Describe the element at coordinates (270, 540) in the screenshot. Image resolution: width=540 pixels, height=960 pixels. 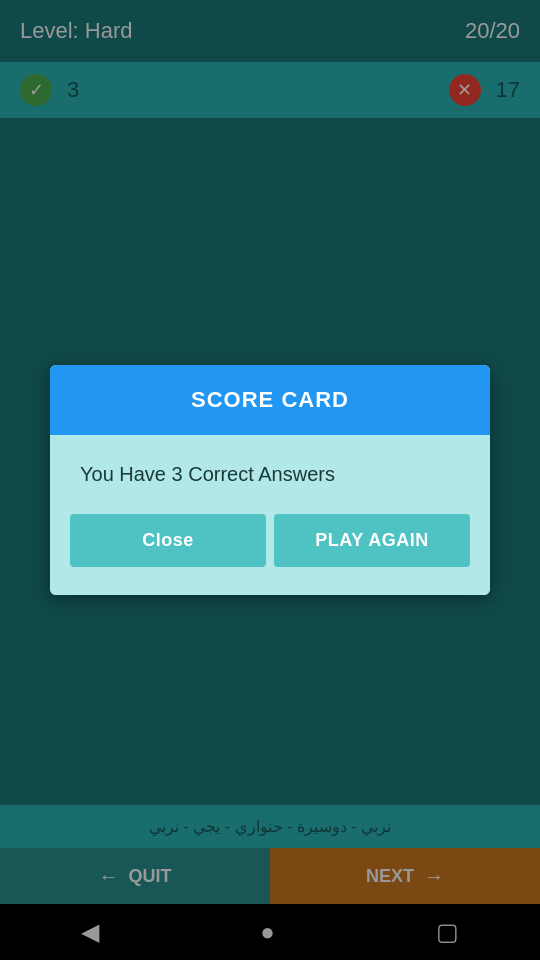
I see `modal-buttons: Close PLAY AGAIN` at that location.